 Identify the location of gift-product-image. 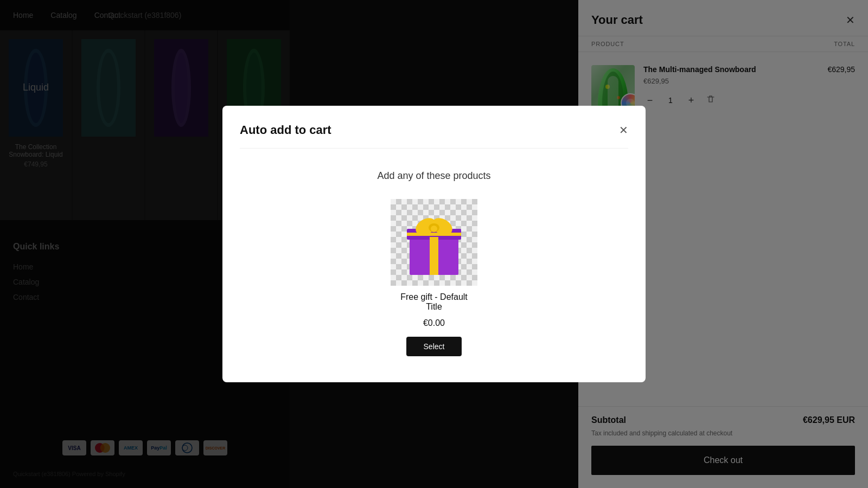
(434, 242).